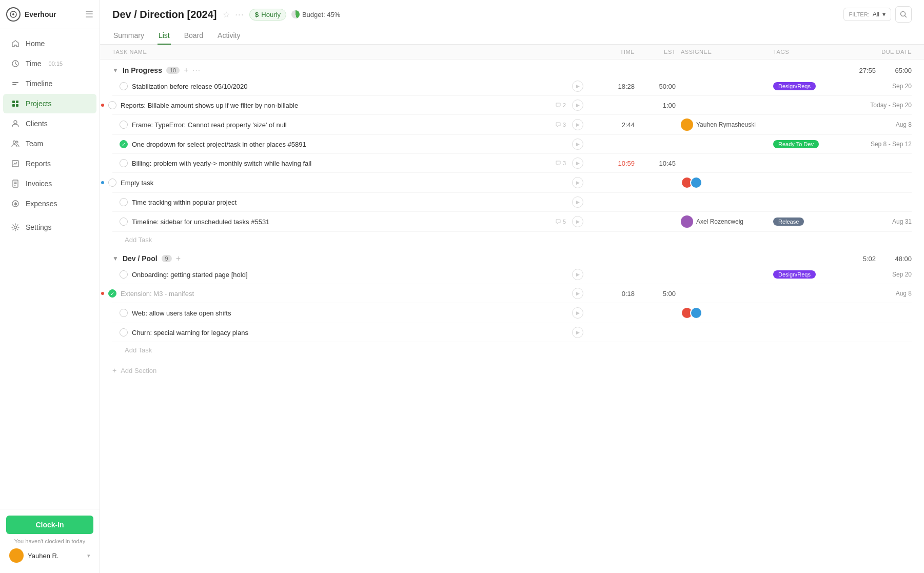 The height and width of the screenshot is (573, 924). What do you see at coordinates (687, 222) in the screenshot?
I see `assignee-avatar` at bounding box center [687, 222].